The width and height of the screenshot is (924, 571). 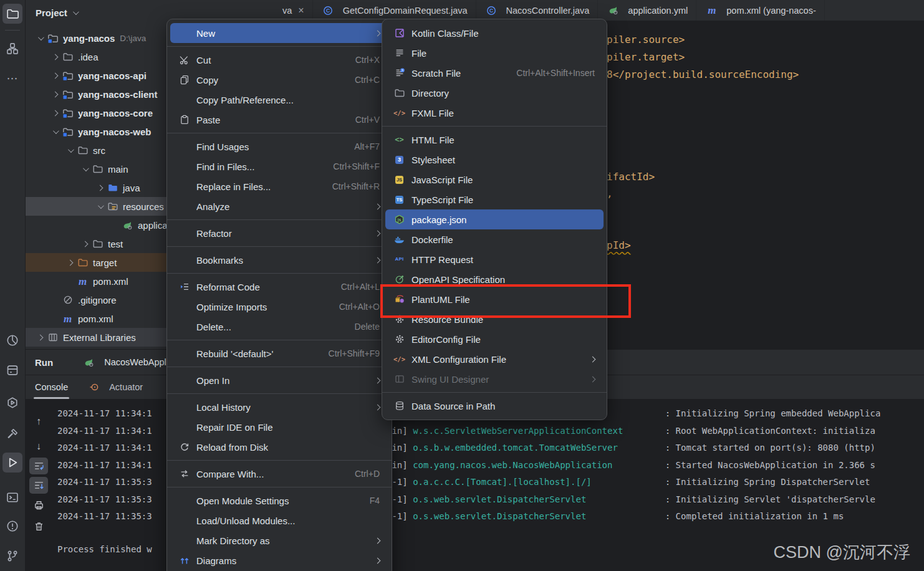 What do you see at coordinates (12, 526) in the screenshot?
I see `problems-tool-button` at bounding box center [12, 526].